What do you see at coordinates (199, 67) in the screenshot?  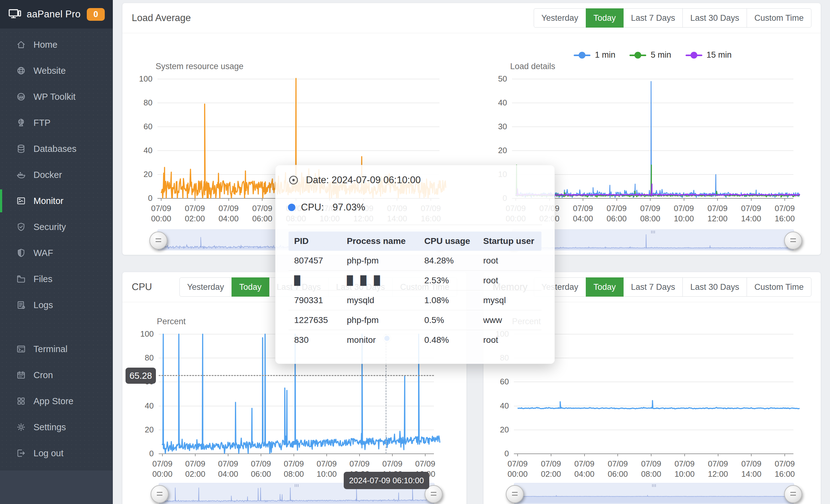 I see `chart-title: System resource usage` at bounding box center [199, 67].